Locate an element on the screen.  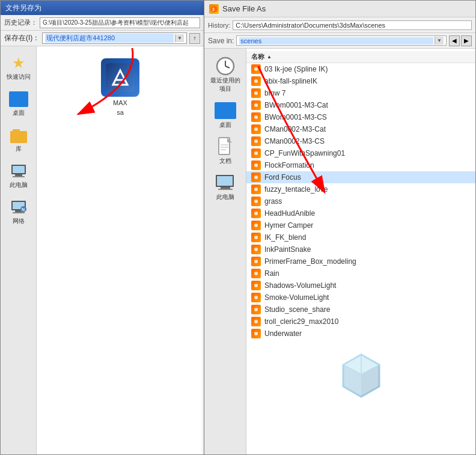
right-forward-button: ▶ is located at coordinates (466, 41).